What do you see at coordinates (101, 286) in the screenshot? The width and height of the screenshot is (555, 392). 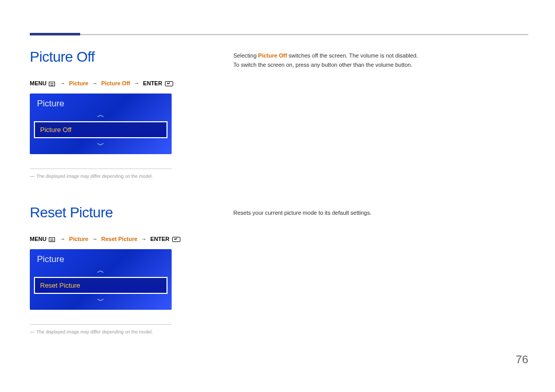 I see `osd-selected-item: Reset Picture` at bounding box center [101, 286].